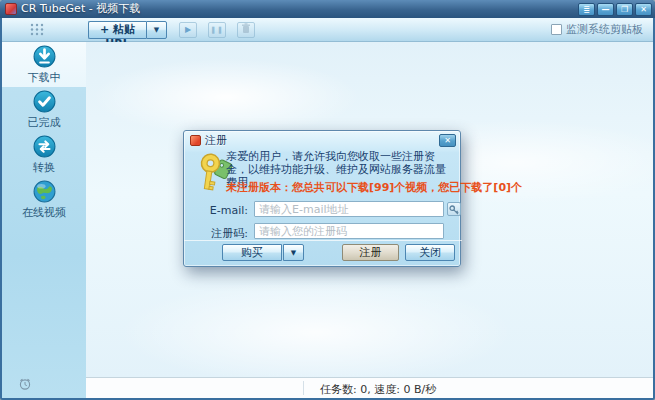  Describe the element at coordinates (44, 192) in the screenshot. I see `globe-icon` at that location.